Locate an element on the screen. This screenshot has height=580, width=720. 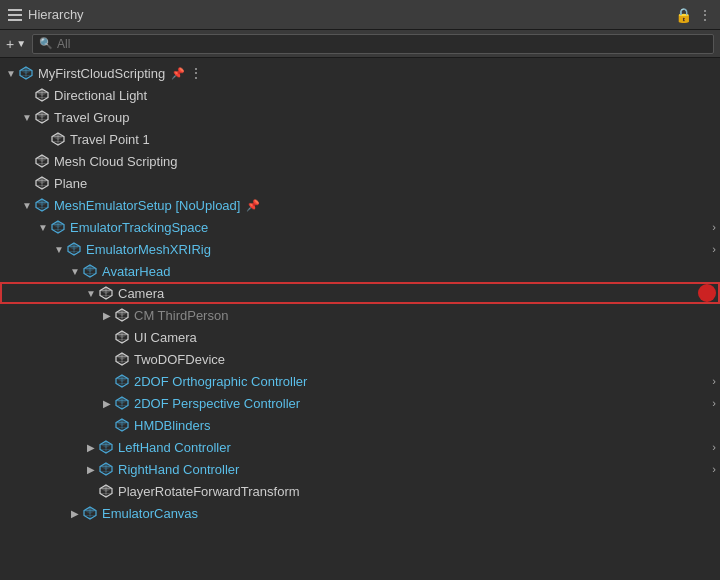
tree-item-twodof: TwoDOFDevice is located at coordinates (360, 359).